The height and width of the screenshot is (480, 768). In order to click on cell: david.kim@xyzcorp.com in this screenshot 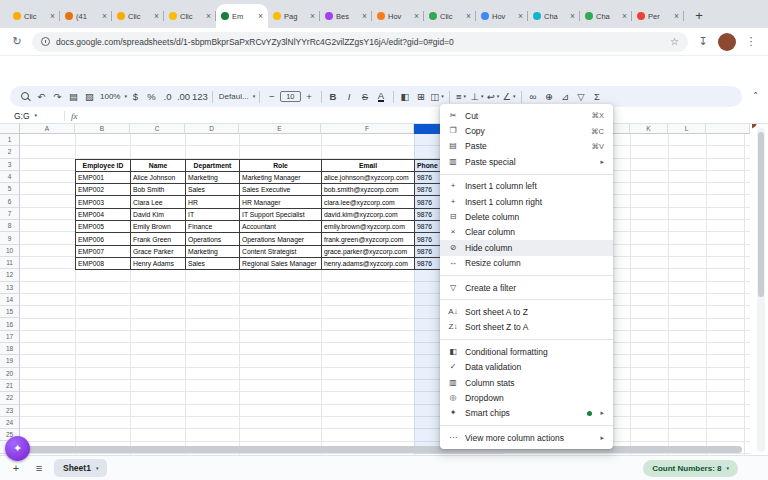, I will do `click(368, 215)`.